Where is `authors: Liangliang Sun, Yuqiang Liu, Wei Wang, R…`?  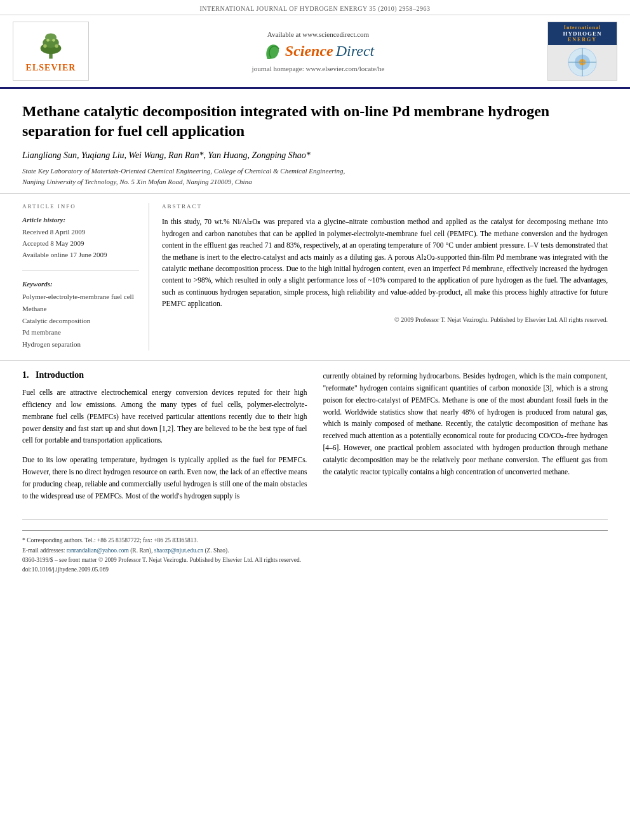
authors: Liangliang Sun, Yuqiang Liu, Wei Wang, R… is located at coordinates (315, 156).